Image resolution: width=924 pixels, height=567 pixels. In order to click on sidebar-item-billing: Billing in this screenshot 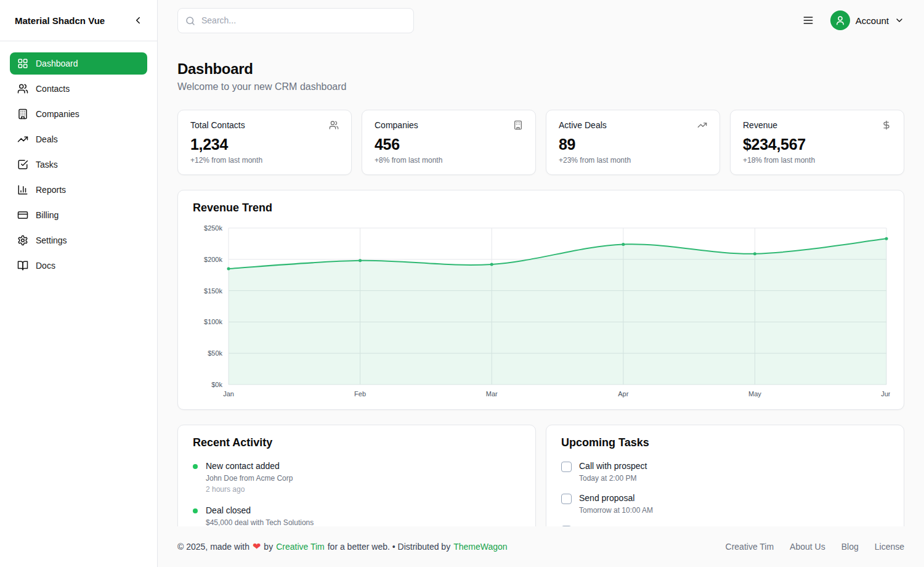, I will do `click(79, 215)`.